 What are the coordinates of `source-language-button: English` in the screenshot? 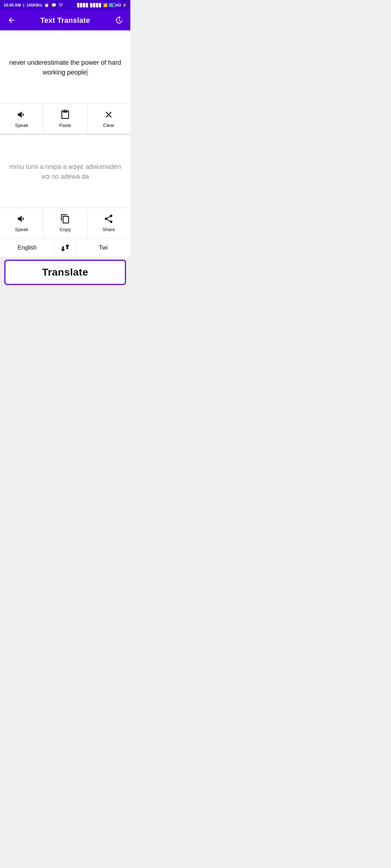 It's located at (27, 247).